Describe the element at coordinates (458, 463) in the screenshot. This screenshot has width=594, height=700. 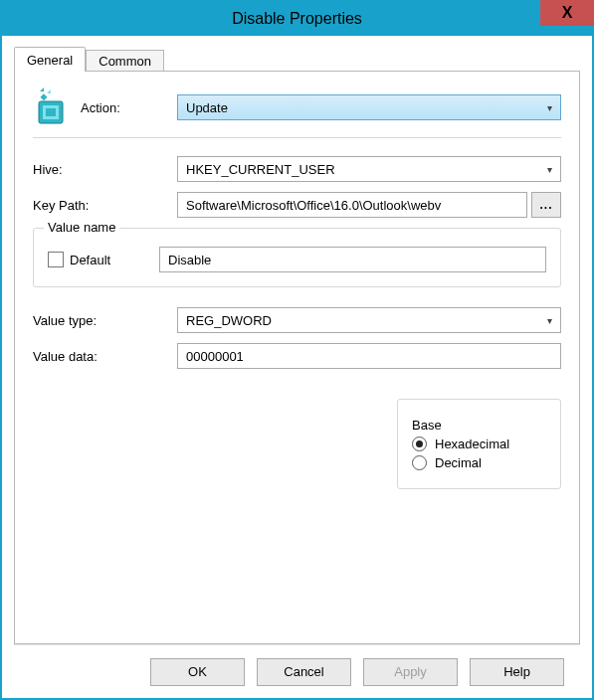
I see `dec-label: Decimal` at that location.